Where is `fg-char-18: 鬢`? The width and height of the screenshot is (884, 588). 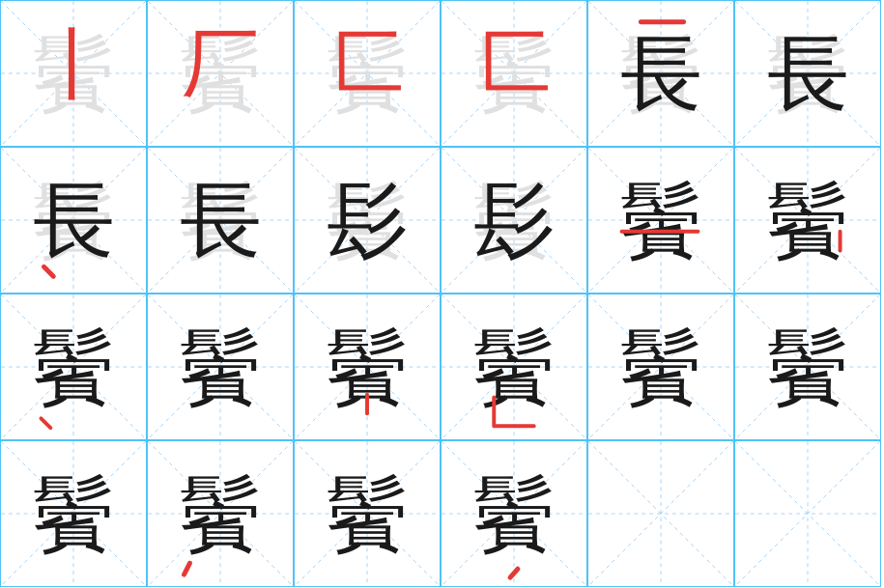
fg-char-18: 鬢 is located at coordinates (808, 367).